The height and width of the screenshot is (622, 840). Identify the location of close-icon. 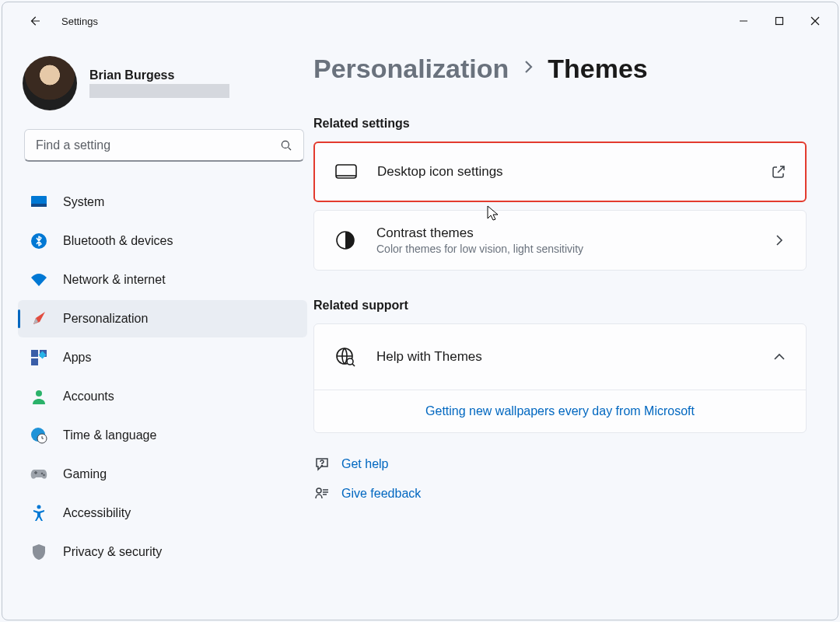
(815, 21).